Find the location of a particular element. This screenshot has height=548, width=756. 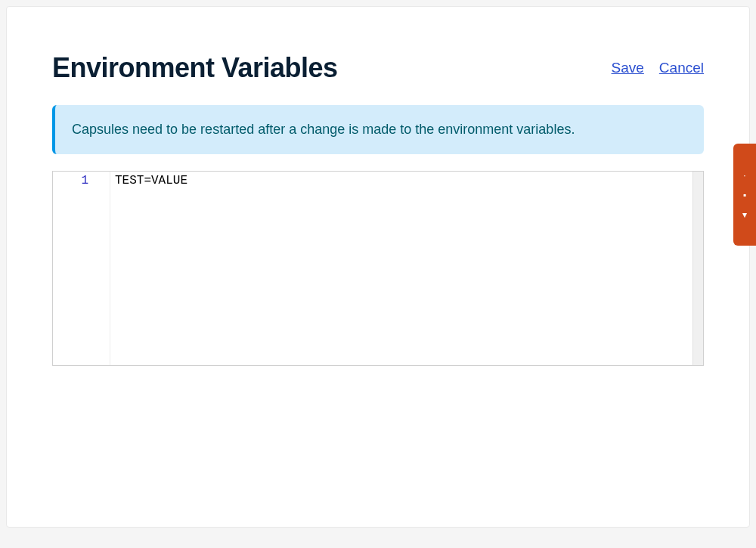

cancel-button: Cancel is located at coordinates (682, 68).